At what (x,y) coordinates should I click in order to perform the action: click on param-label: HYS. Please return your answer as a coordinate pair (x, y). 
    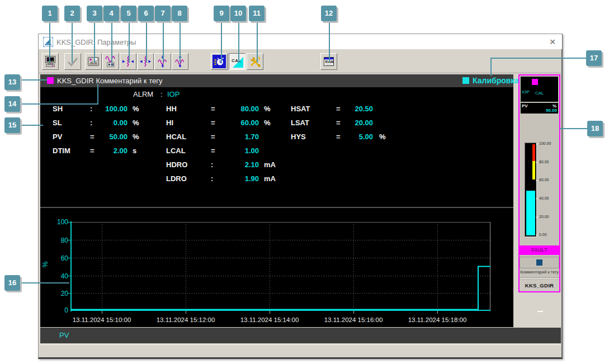
    Looking at the image, I should click on (299, 137).